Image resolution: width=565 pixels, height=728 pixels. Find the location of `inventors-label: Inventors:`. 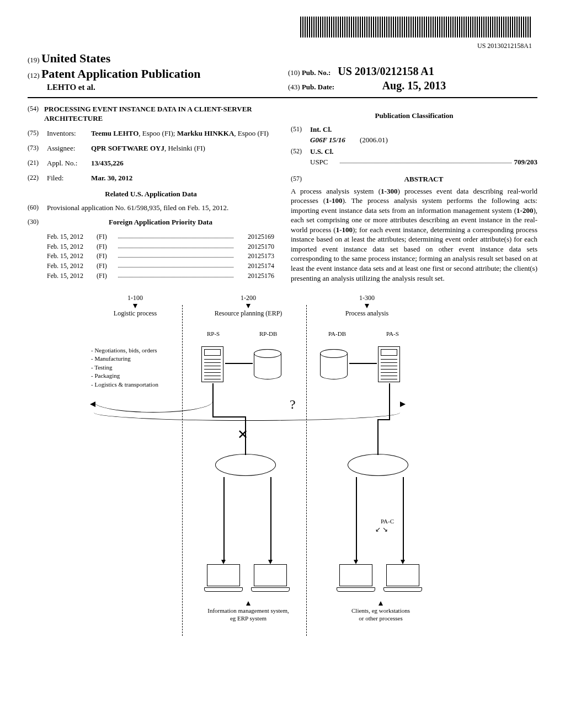

inventors-label: Inventors: is located at coordinates (69, 133).